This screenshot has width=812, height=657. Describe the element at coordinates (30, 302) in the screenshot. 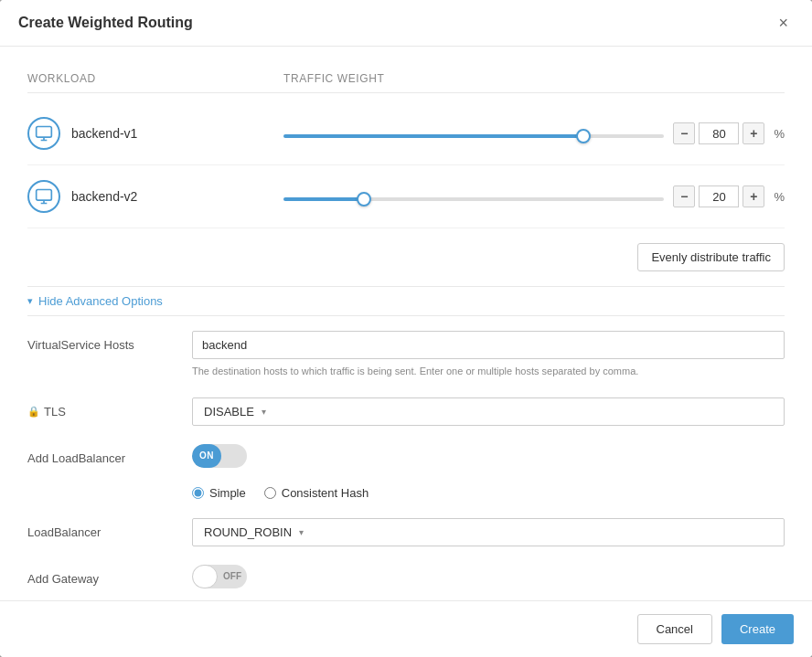

I see `chevron-down-icon: ▾` at that location.